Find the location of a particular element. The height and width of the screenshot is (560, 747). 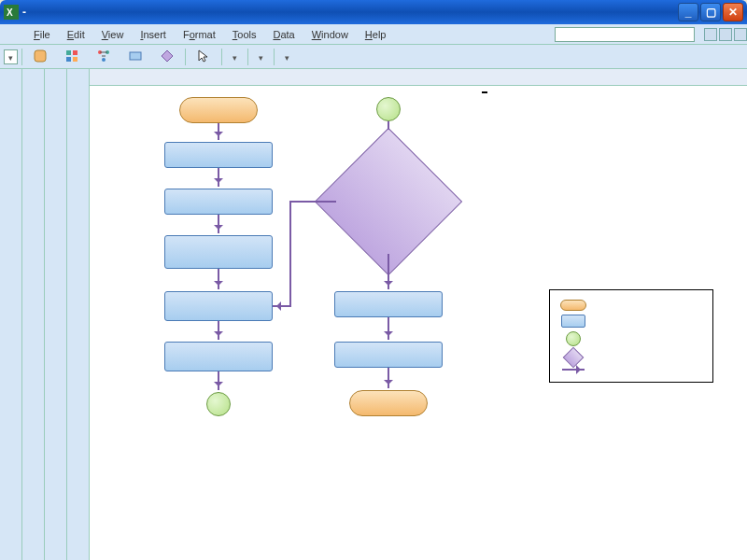

menu-data: Data is located at coordinates (284, 35).